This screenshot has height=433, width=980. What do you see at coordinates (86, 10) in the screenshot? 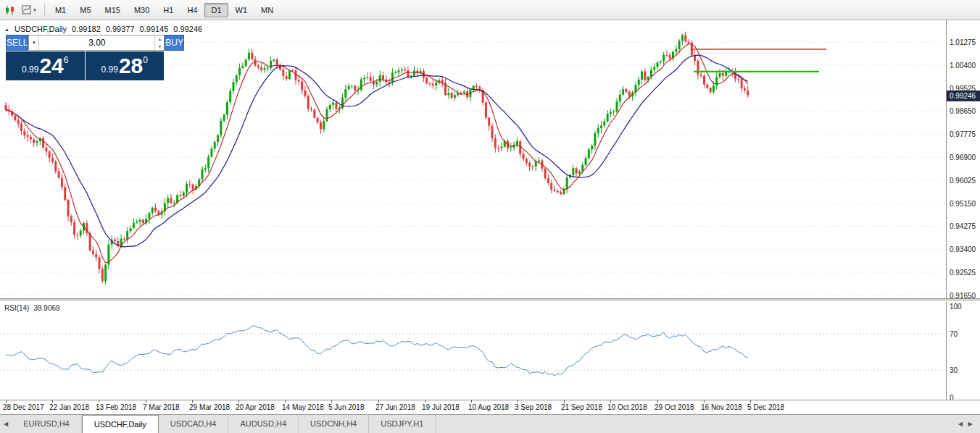
I see `timeframe-button-m5: M5` at bounding box center [86, 10].